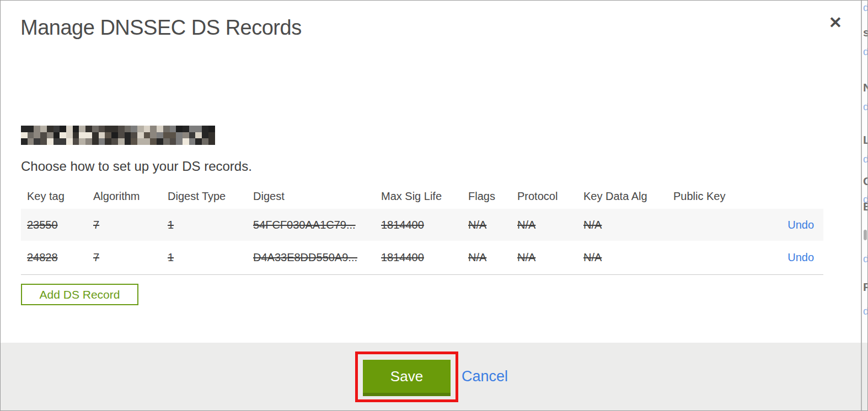 This screenshot has height=411, width=868. I want to click on save-button: Save, so click(407, 378).